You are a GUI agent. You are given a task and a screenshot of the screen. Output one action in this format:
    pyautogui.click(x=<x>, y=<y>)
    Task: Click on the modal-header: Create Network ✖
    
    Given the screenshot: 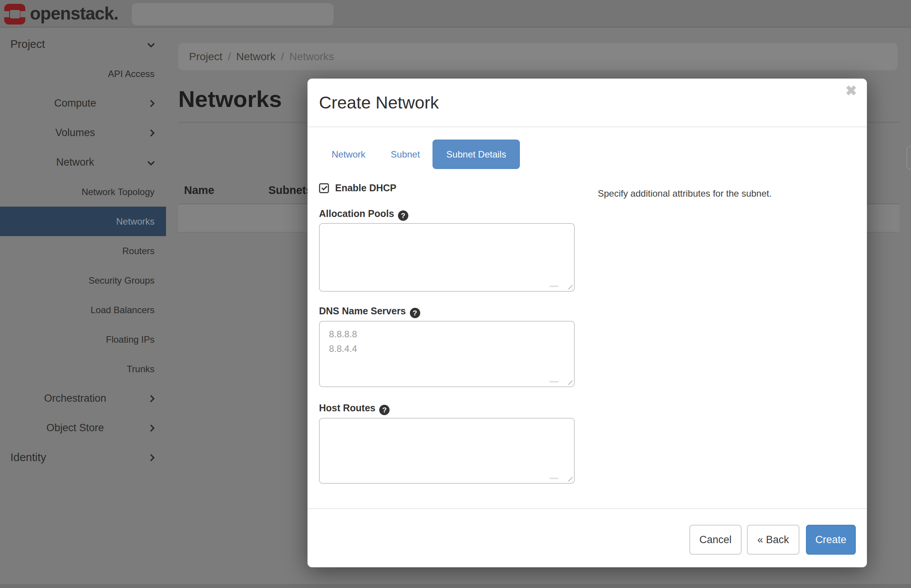 What is the action you would take?
    pyautogui.click(x=587, y=103)
    